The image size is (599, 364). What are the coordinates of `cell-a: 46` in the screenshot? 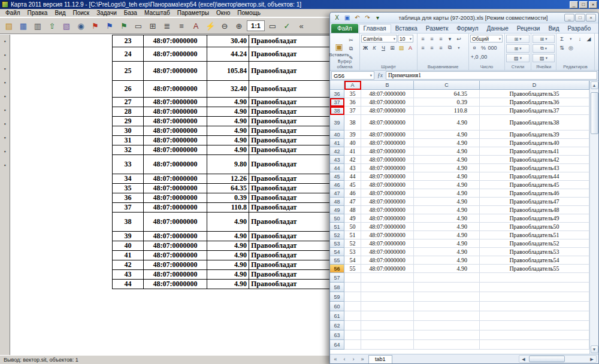 It's located at (353, 193).